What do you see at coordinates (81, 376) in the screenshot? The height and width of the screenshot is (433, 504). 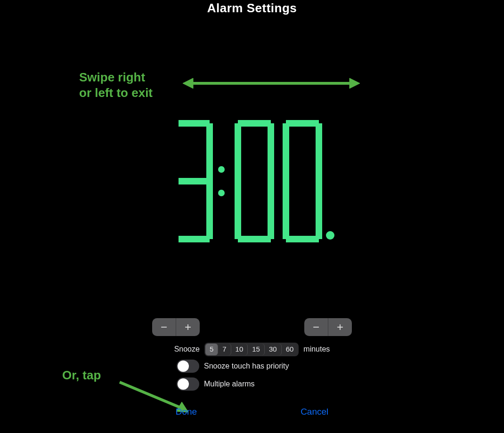 I see `annotation-or-tap-text: Or, tap` at bounding box center [81, 376].